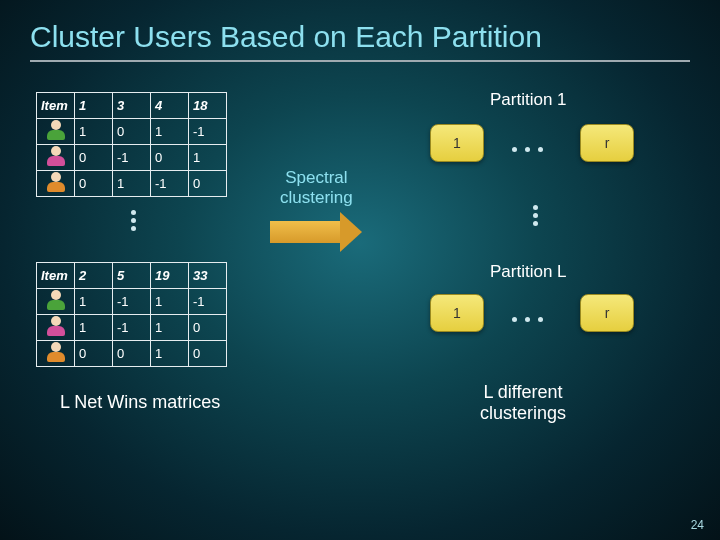  What do you see at coordinates (94, 106) in the screenshot?
I see `col-header: 1` at bounding box center [94, 106].